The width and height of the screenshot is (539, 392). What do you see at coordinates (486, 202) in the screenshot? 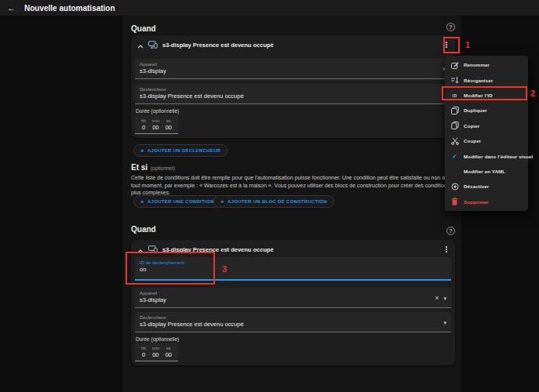
I see `menu-item-delete: Supprimer` at bounding box center [486, 202].